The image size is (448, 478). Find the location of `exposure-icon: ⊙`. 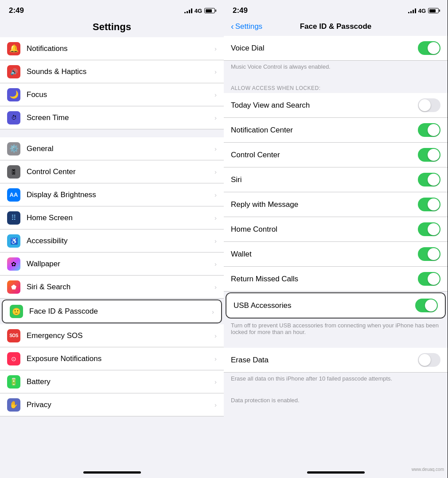

exposure-icon: ⊙ is located at coordinates (14, 359).